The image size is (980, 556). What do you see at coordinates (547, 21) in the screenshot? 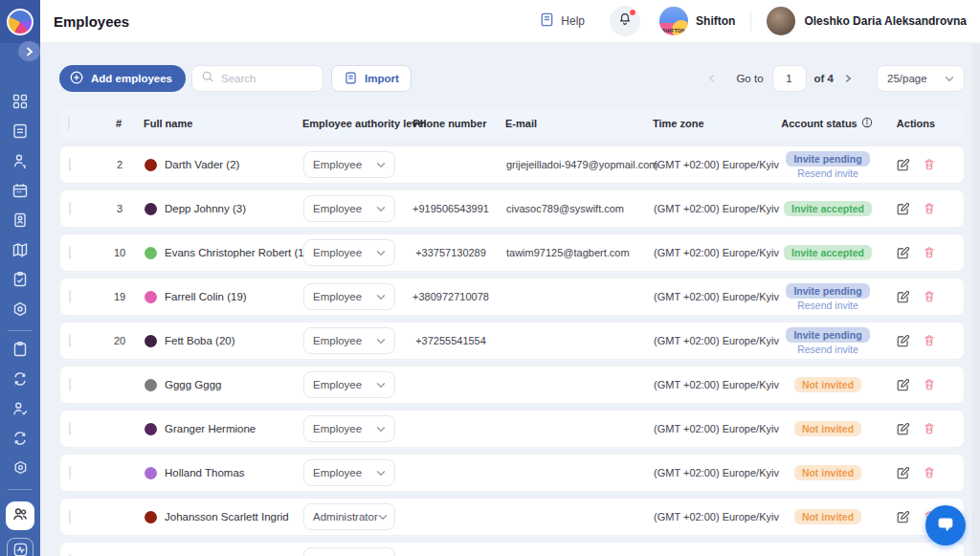
I see `help-book-icon` at bounding box center [547, 21].